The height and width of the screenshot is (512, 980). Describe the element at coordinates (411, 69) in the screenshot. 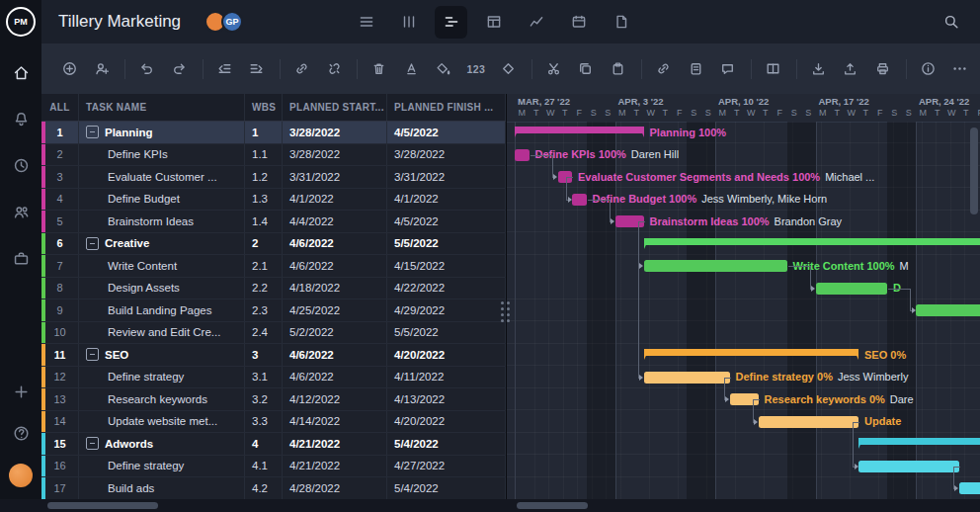

I see `toolbar-font-color-button` at that location.